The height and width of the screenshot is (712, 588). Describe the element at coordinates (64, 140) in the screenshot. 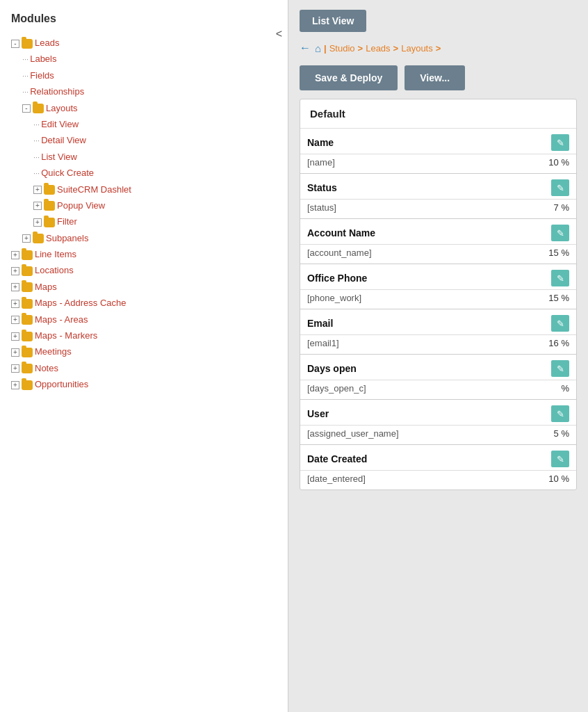

I see `tree-label-detail-view: Detail View` at that location.